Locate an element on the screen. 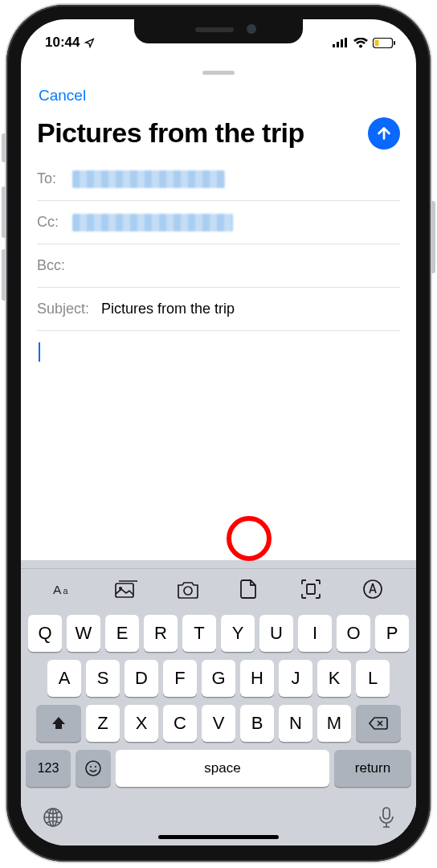 The height and width of the screenshot is (868, 437). photo-library-button is located at coordinates (126, 589).